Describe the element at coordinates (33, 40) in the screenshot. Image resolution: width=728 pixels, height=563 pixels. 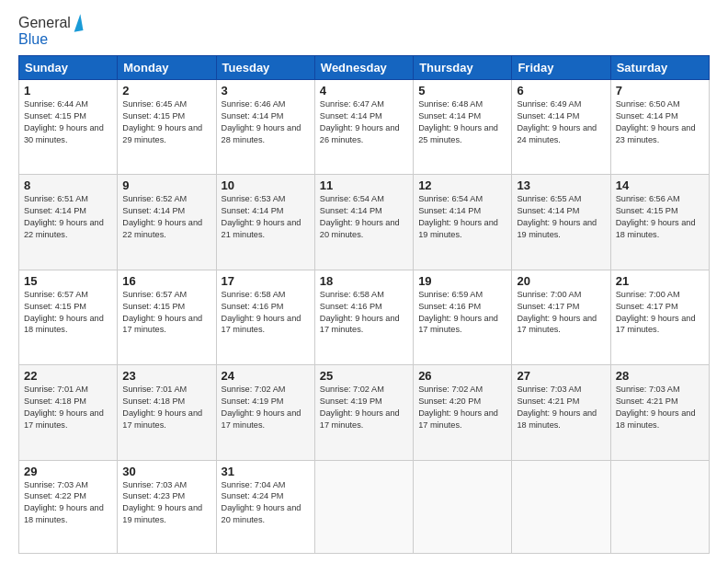
I see `logo-blue-text: Blue` at that location.